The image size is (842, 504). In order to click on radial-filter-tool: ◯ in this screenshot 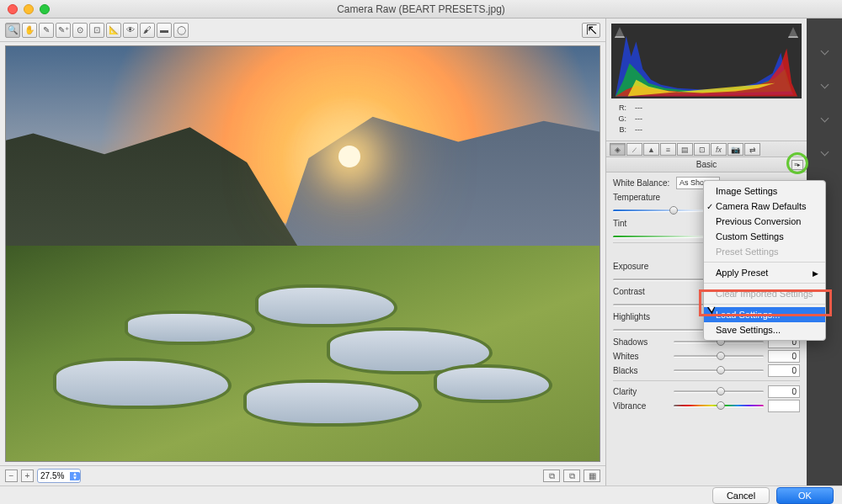, I will do `click(181, 30)`.